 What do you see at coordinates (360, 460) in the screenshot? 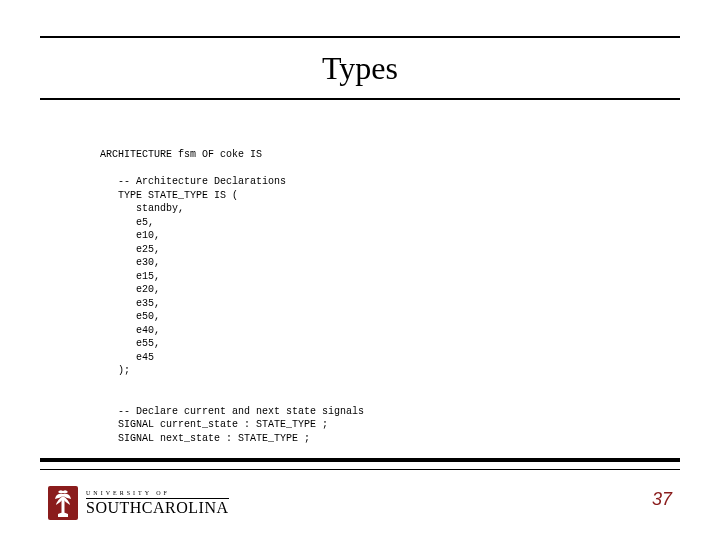
I see `footer-rule-thick` at bounding box center [360, 460].